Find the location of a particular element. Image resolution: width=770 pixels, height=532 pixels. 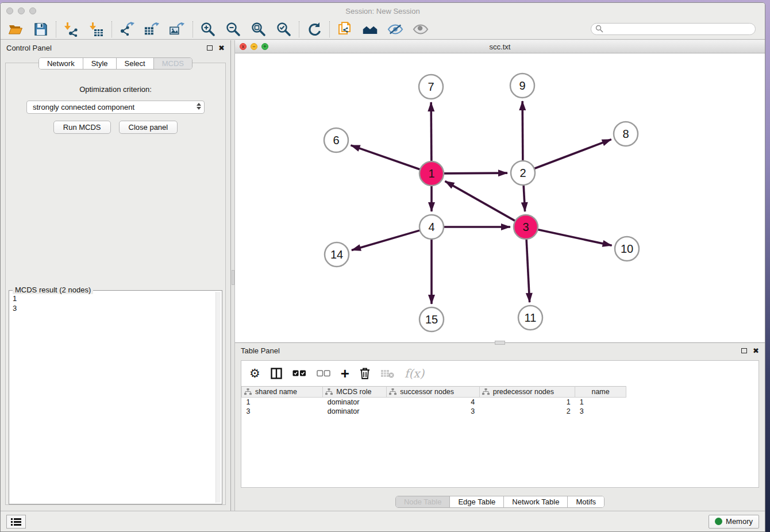

tab-select: Select is located at coordinates (136, 63).